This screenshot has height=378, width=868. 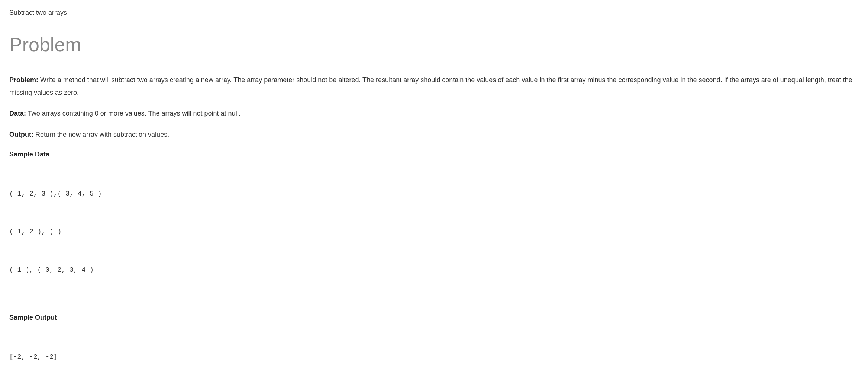 I want to click on data-paragraph: Data: Two arrays containing 0 or more va…, so click(x=434, y=113).